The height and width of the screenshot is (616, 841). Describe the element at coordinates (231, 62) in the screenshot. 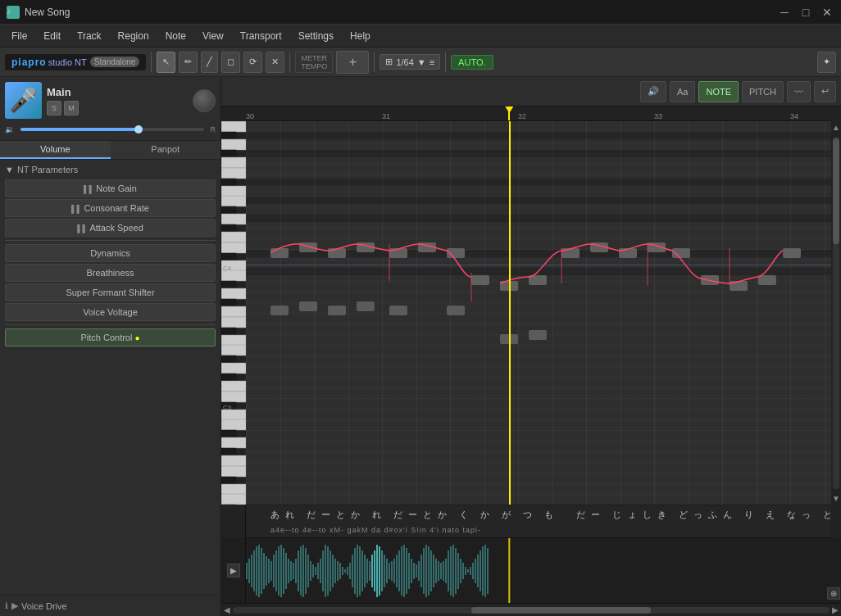

I see `erase-tool-button: ◻` at that location.